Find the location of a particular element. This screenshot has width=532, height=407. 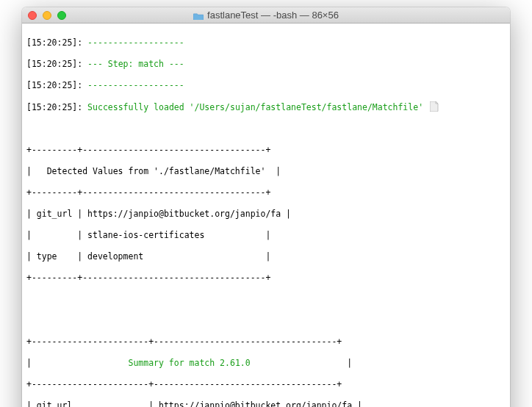

table-rows: | git_url | https://janpio@bitbucket.org… is located at coordinates (266, 404).